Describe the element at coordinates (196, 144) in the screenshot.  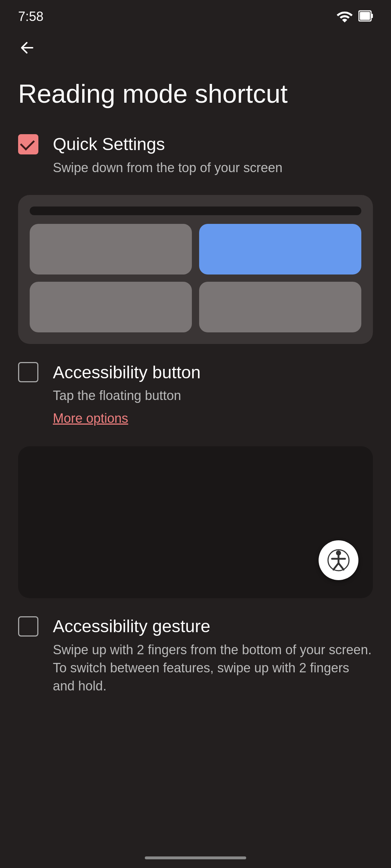
I see `option-quick-settings-header: Quick Settings` at that location.